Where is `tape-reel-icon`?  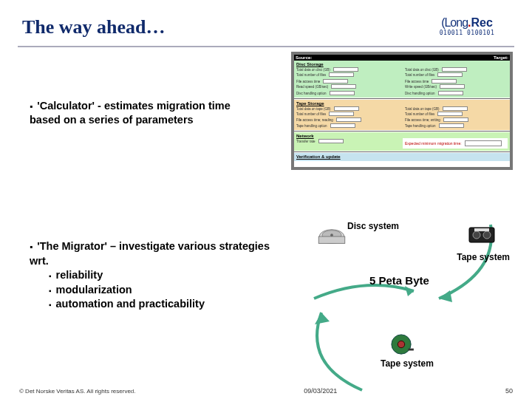 tape-reel-icon is located at coordinates (401, 344).